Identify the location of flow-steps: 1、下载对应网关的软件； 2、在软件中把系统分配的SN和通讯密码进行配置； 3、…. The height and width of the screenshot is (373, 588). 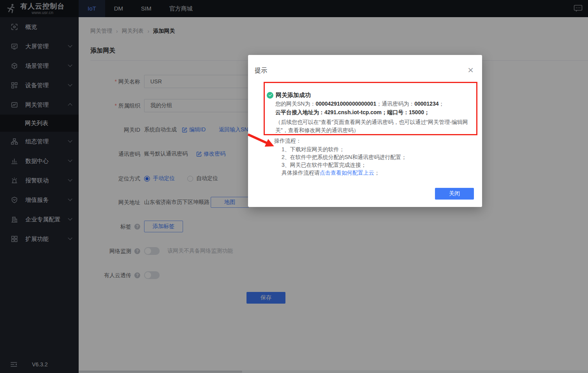
(344, 161).